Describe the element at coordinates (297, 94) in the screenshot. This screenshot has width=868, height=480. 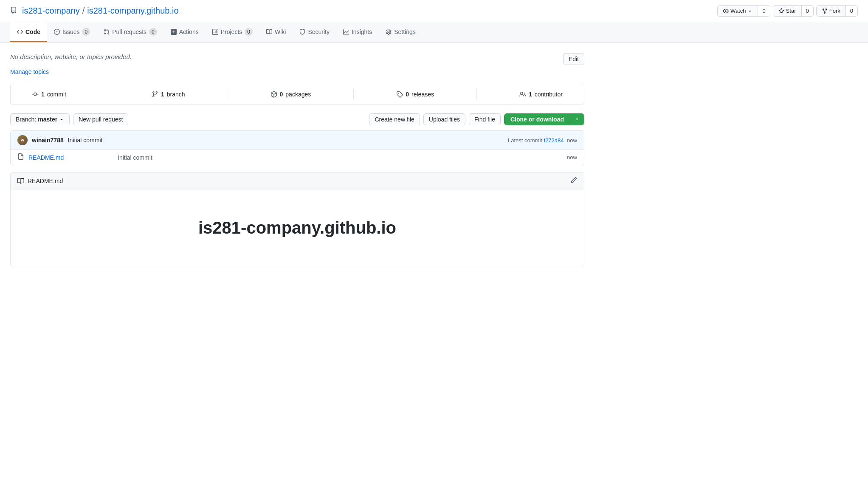
I see `stats-bar: 1 commit 1 branch 0 packages 0 releases …` at that location.